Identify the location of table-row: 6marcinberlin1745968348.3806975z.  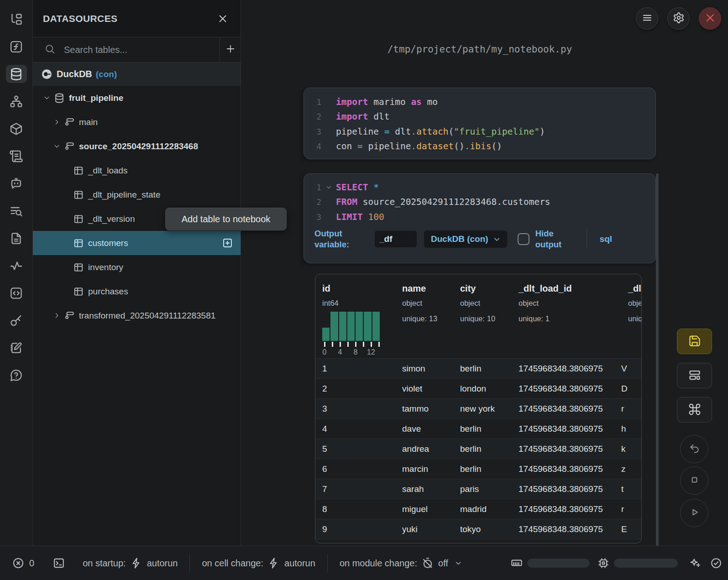
(478, 469).